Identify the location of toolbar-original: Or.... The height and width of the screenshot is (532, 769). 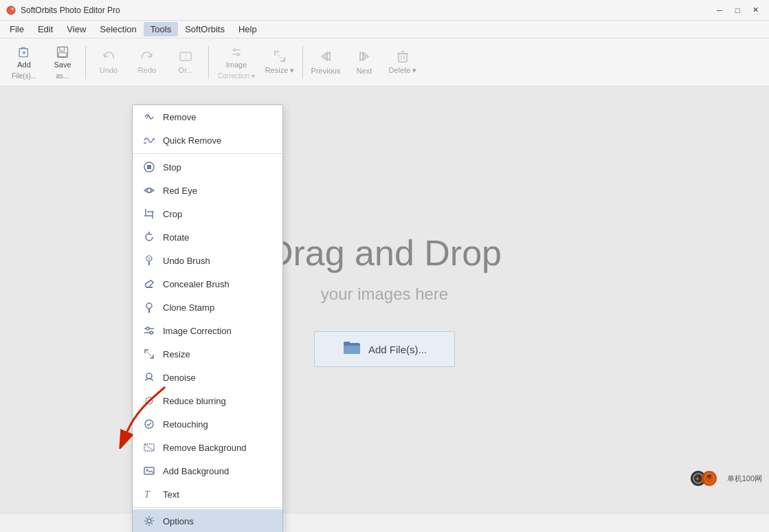
(186, 63).